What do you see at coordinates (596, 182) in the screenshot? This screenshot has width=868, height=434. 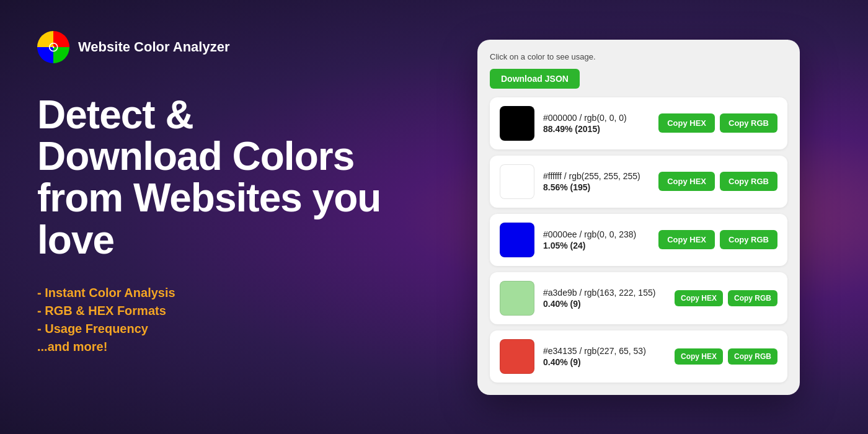 I see `color-info: #ffffff / rgb(255, 255, 255) 8.56% (195)` at bounding box center [596, 182].